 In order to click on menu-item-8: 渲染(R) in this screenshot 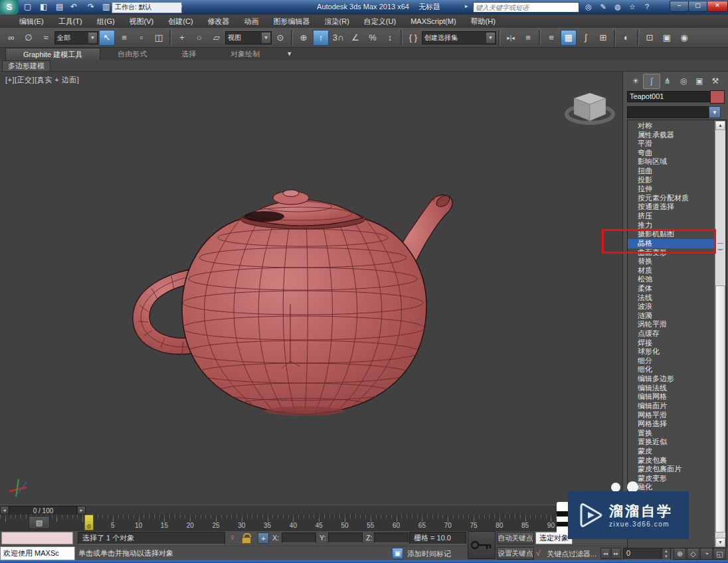, I will do `click(337, 21)`.